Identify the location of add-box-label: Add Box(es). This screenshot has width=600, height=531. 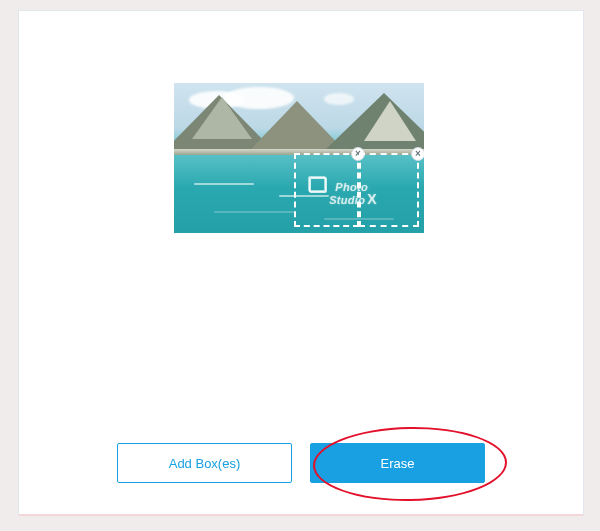
(205, 464).